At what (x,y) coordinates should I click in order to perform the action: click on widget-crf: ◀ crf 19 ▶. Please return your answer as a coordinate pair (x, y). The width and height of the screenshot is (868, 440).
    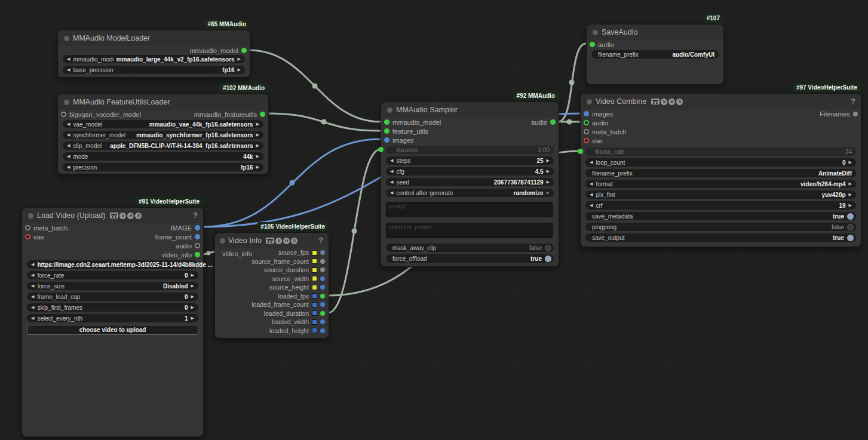
    Looking at the image, I should click on (720, 205).